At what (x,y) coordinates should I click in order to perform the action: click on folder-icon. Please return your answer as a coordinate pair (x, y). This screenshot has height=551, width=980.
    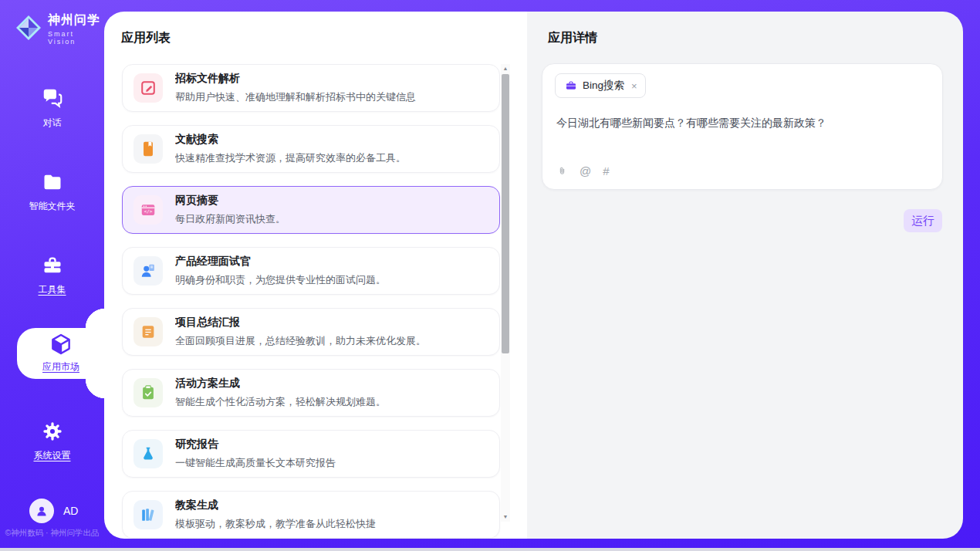
    Looking at the image, I should click on (52, 182).